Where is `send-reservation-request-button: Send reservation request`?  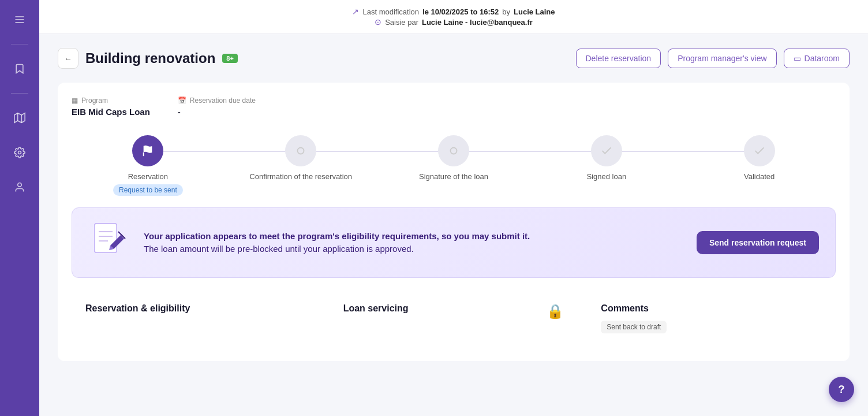
send-reservation-request-button: Send reservation request is located at coordinates (758, 243).